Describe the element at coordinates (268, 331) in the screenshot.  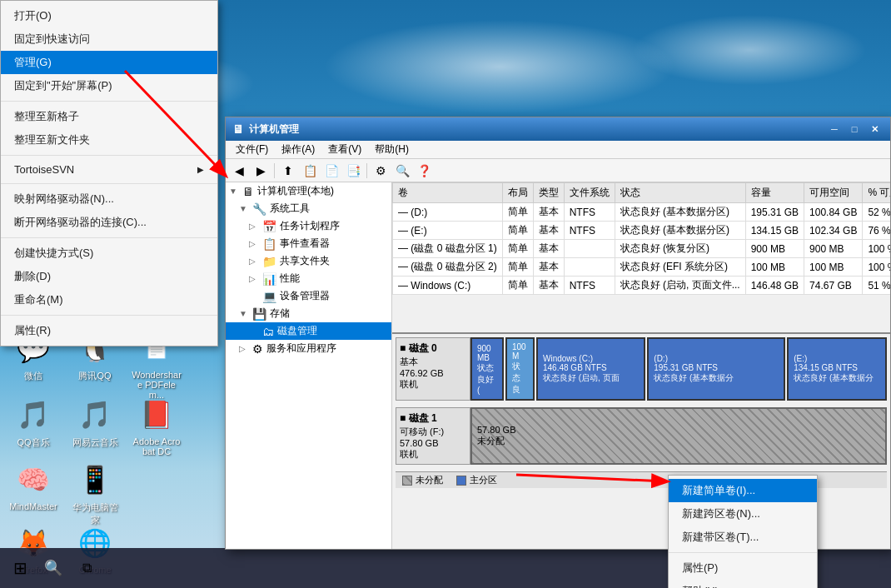
I see `disk-management-icon: 🗂` at that location.